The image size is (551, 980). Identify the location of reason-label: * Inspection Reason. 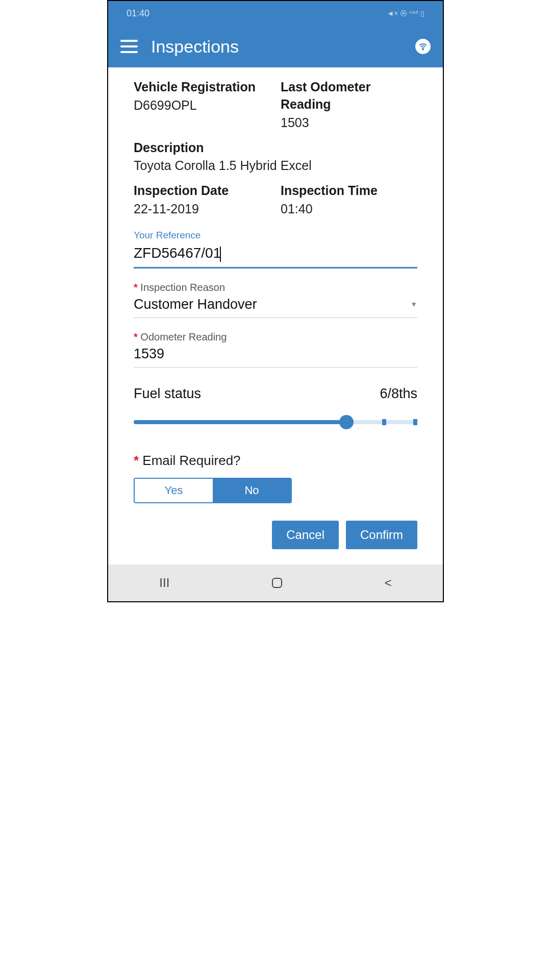
(276, 288).